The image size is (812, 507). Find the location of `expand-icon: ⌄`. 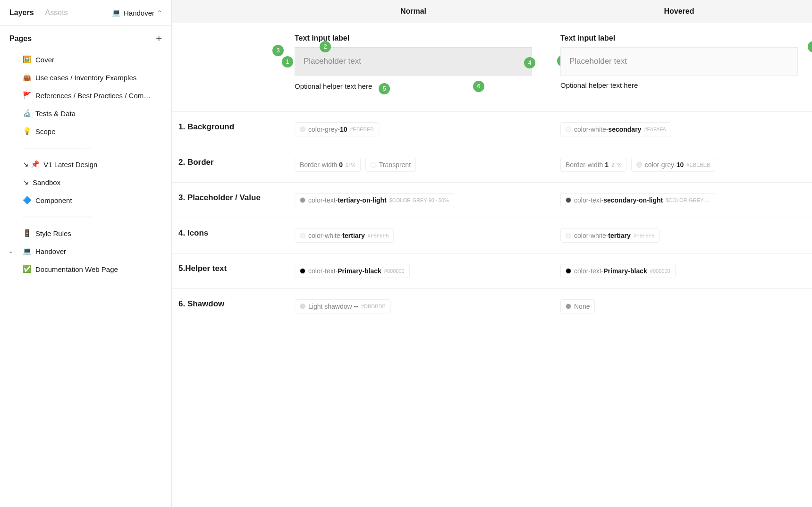

expand-icon: ⌄ is located at coordinates (10, 251).